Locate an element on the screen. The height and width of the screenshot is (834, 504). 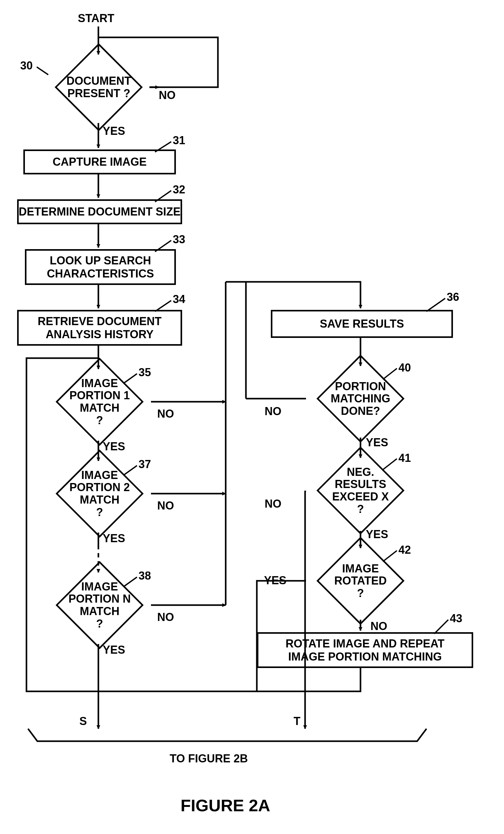
t-label: T is located at coordinates (297, 721).